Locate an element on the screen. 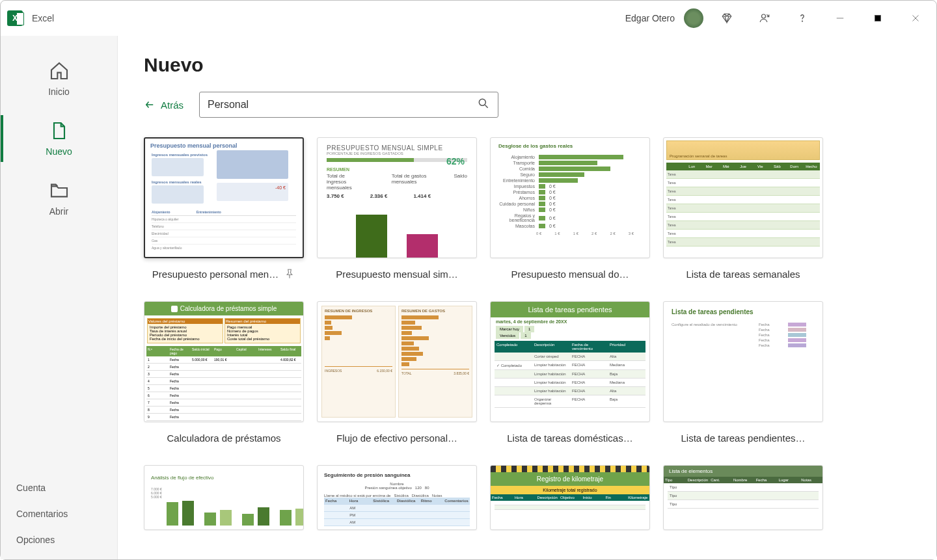 This screenshot has width=937, height=560. template-label: Calculadora de préstamos is located at coordinates (224, 438).